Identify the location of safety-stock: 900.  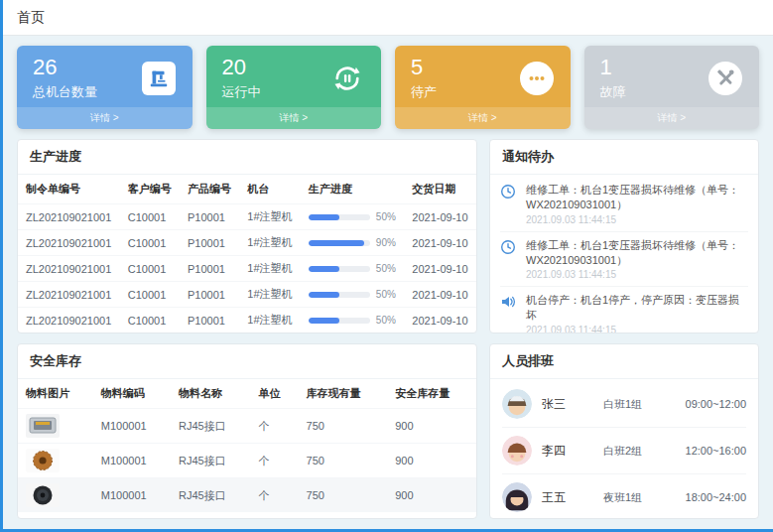
(432, 427).